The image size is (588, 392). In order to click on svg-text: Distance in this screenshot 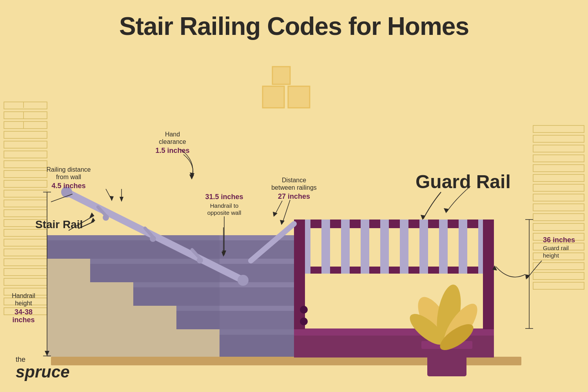, I will do `click(294, 180)`.